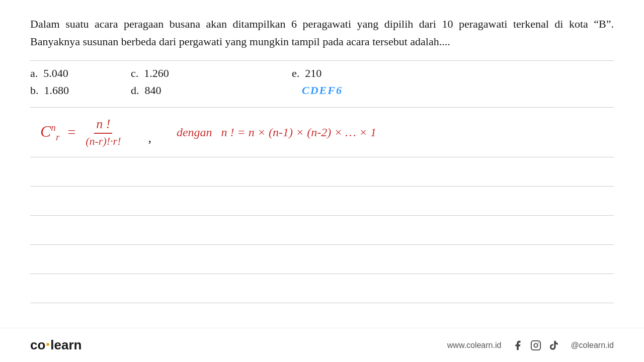 The image size is (644, 362). I want to click on option-e: e. 210, so click(342, 73).